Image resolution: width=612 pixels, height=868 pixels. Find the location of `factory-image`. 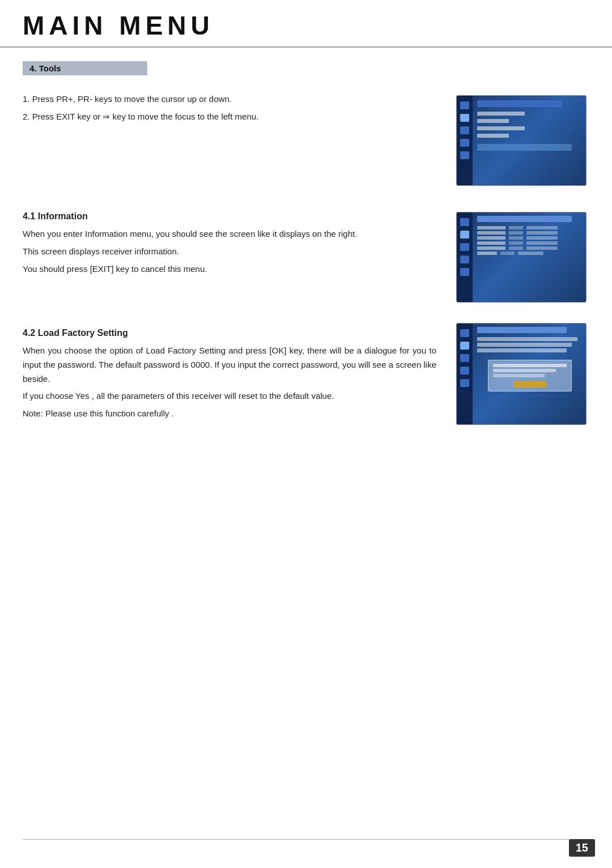

factory-image is located at coordinates (521, 374).